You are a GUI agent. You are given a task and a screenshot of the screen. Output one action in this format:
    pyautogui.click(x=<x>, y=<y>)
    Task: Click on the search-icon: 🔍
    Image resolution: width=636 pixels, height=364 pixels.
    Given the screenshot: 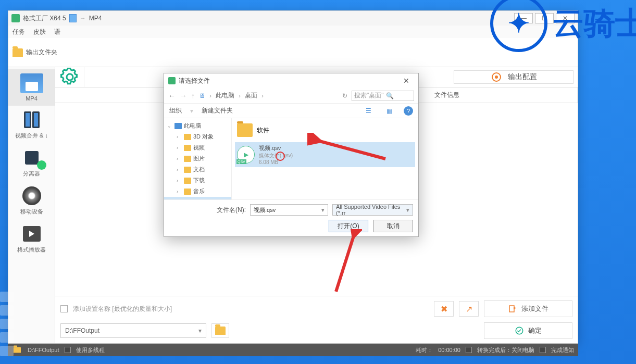 What is the action you would take?
    pyautogui.click(x=390, y=96)
    